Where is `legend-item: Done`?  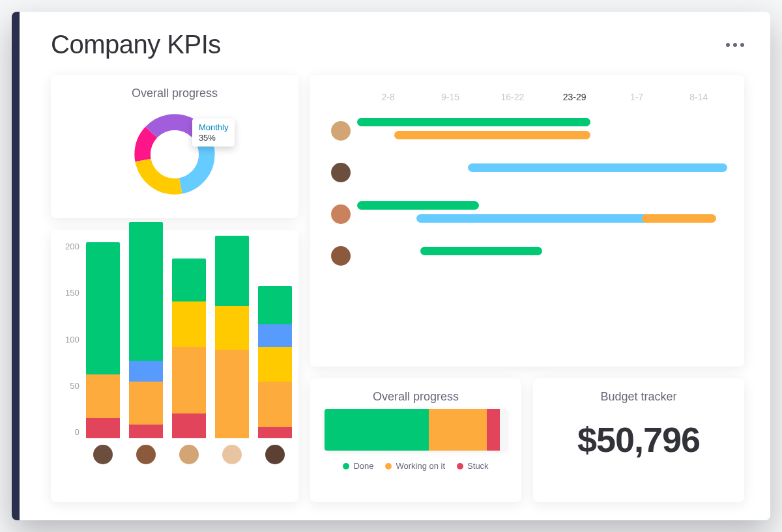
legend-item: Done is located at coordinates (358, 466).